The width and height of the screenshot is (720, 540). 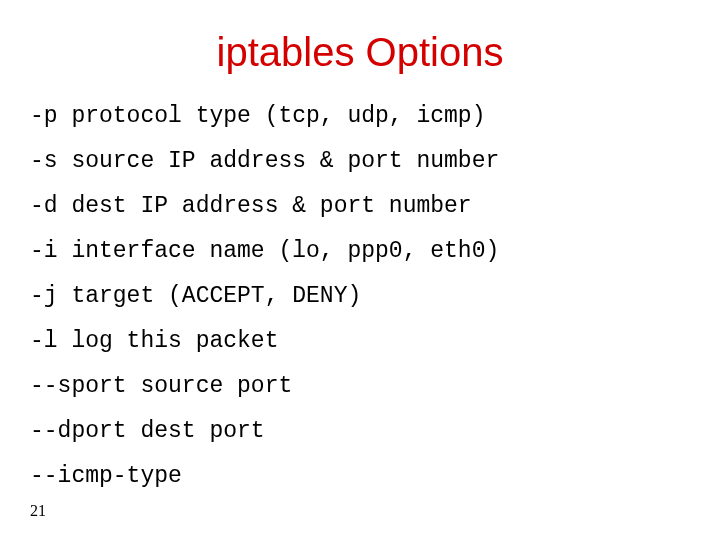 What do you see at coordinates (360, 116) in the screenshot?
I see `option-item: -p protocol type (tcp, udp, icmp)` at bounding box center [360, 116].